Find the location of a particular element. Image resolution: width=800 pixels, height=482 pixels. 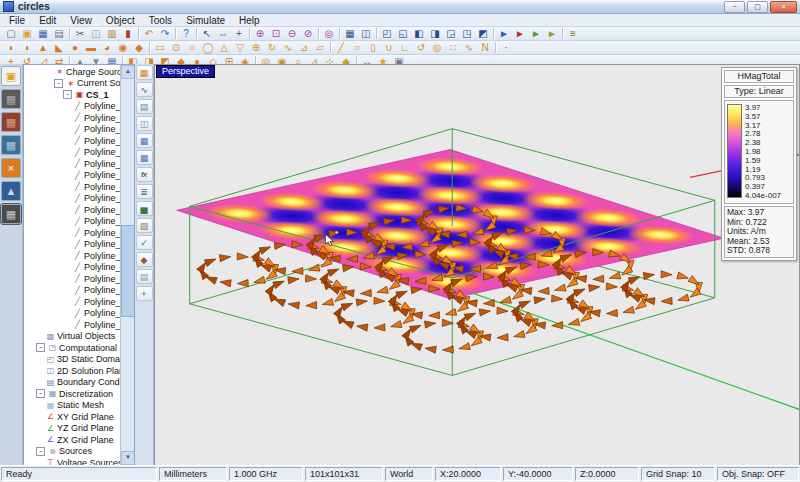

tree-item-polyline-19: ╱Polyline_19 is located at coordinates (72, 302).